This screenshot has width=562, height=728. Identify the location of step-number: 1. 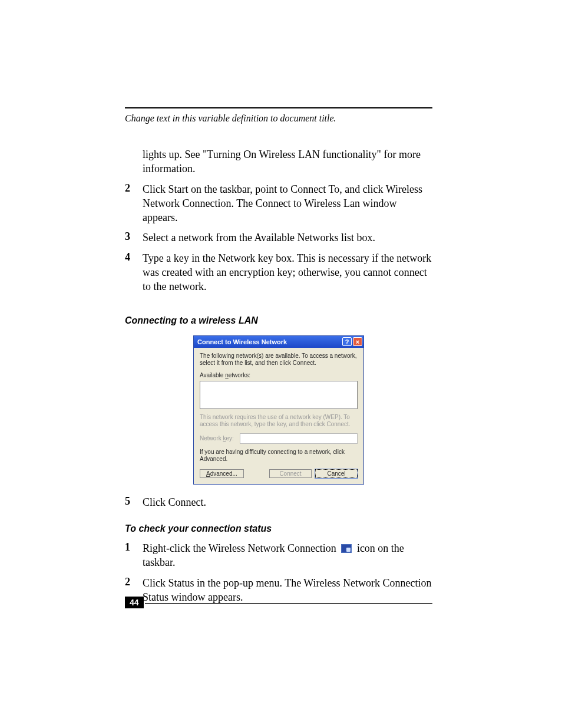
(134, 555).